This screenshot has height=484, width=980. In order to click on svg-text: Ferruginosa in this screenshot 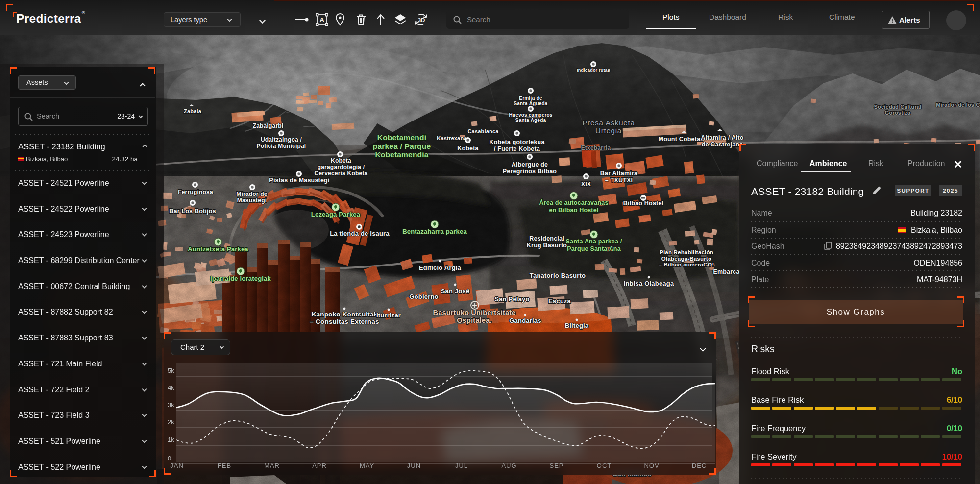, I will do `click(196, 192)`.